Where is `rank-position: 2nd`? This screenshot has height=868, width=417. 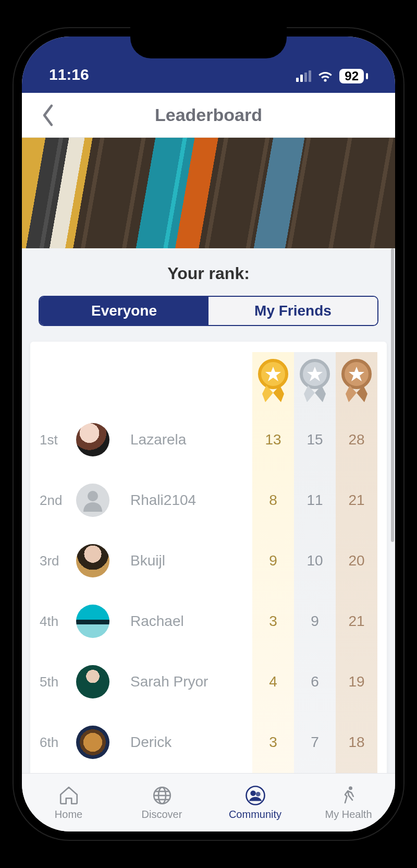 rank-position: 2nd is located at coordinates (58, 501).